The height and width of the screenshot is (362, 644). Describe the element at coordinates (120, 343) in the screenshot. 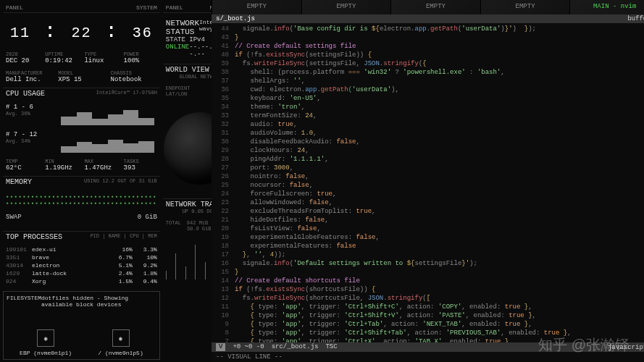

I see `disk-2: ◉/ (nvme0n1p5)` at that location.